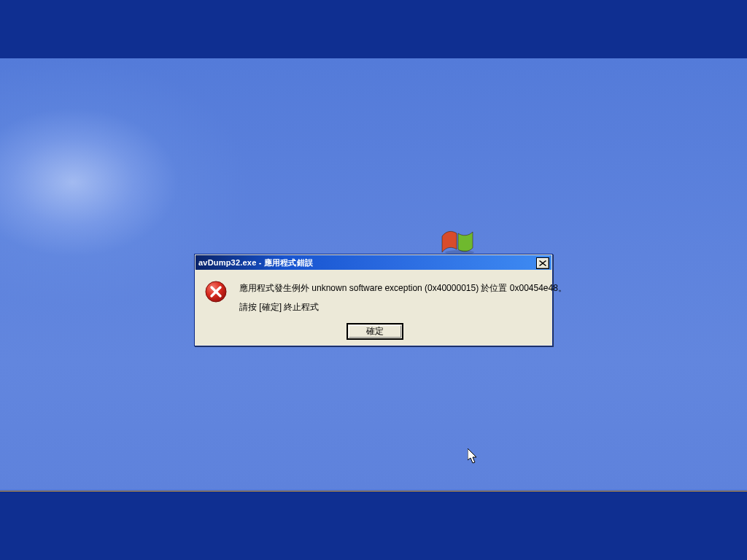 The image size is (747, 560). Describe the element at coordinates (216, 292) in the screenshot. I see `error-icon` at that location.